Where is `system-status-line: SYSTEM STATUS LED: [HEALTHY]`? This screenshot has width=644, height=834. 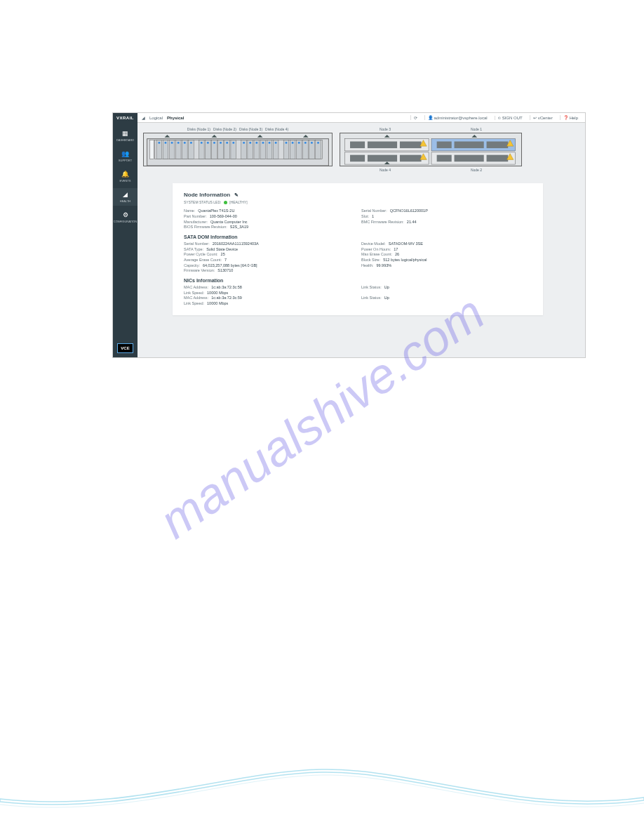
system-status-line: SYSTEM STATUS LED: [HEALTHY] is located at coordinates (358, 202).